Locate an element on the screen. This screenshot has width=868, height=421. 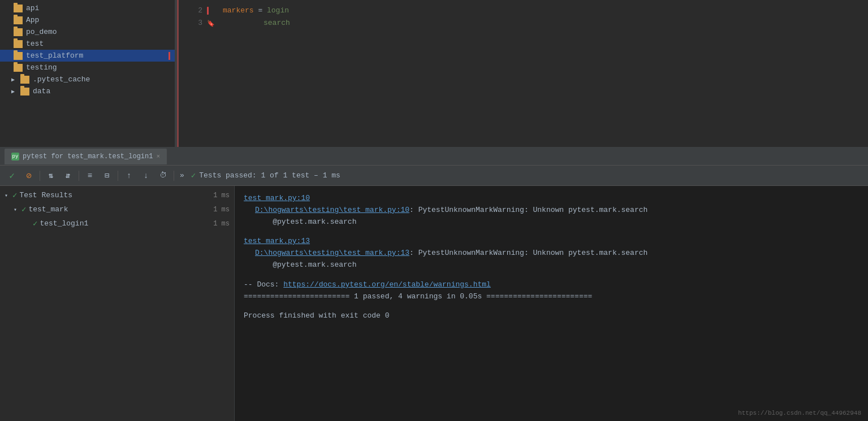
file-explorer: api App po_demo test test_platform testi… is located at coordinates (88, 73).